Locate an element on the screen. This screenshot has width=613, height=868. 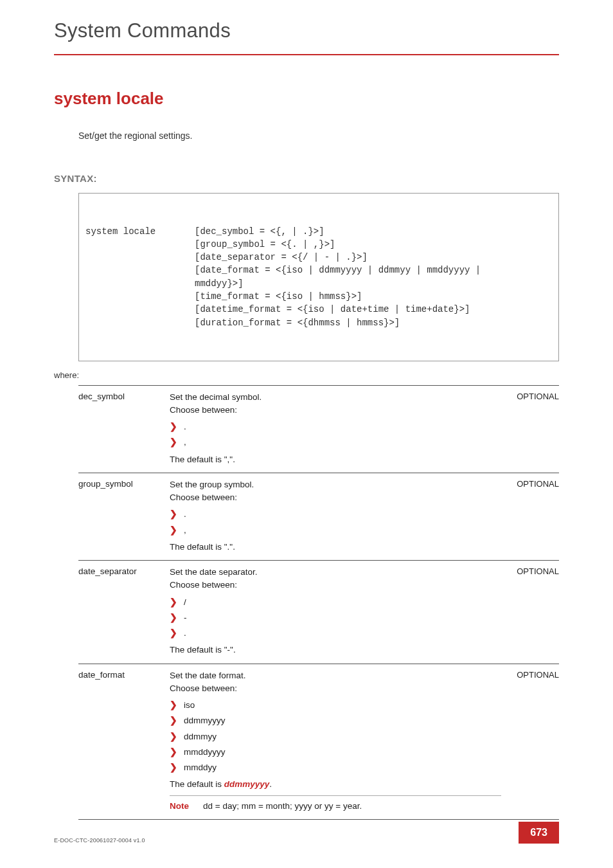
param-row: date_format Set the date format. Choose … is located at coordinates (319, 742).